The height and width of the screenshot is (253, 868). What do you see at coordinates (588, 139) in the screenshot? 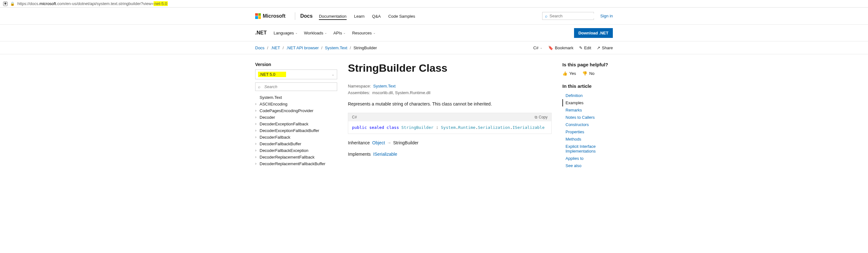
I see `article-nav-item: Methods` at bounding box center [588, 139].